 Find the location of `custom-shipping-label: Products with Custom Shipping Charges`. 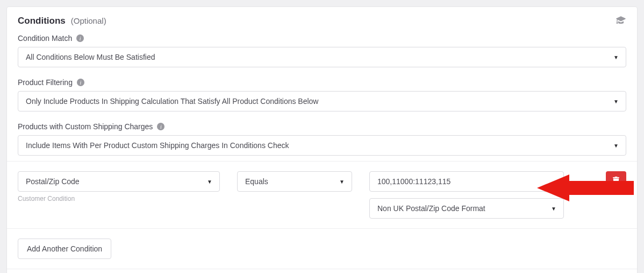

custom-shipping-label: Products with Custom Shipping Charges is located at coordinates (85, 127).